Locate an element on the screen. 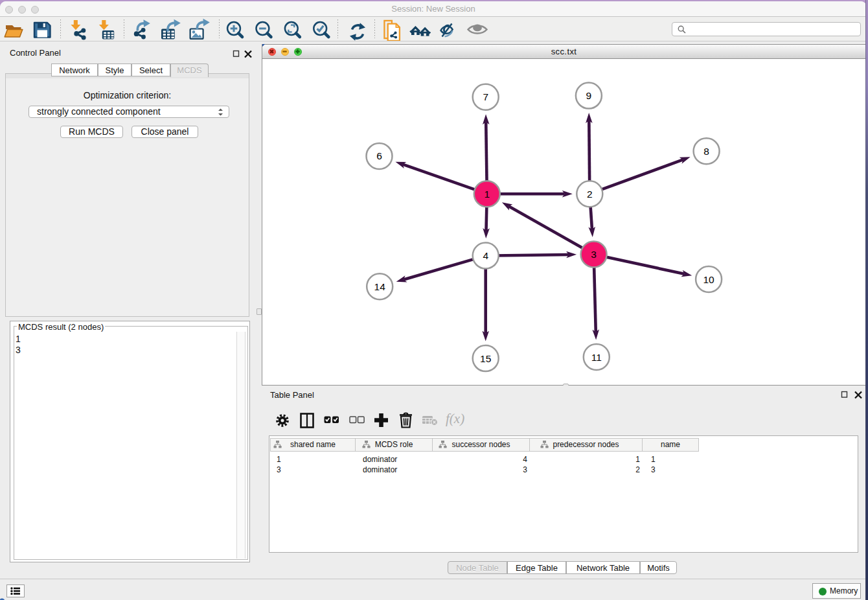  svg-text: 3 is located at coordinates (593, 254).